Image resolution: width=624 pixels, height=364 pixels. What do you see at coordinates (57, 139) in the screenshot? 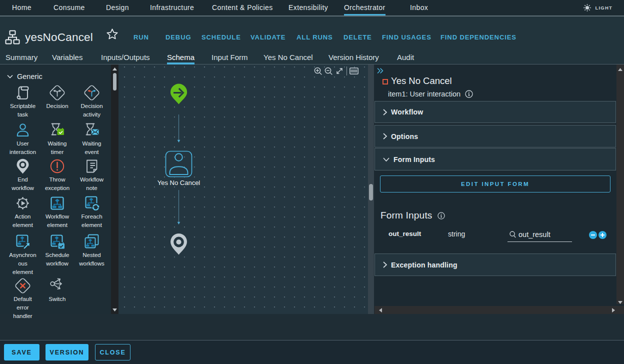
I see `palette-item-waiting-timer: Waiting timer` at bounding box center [57, 139].